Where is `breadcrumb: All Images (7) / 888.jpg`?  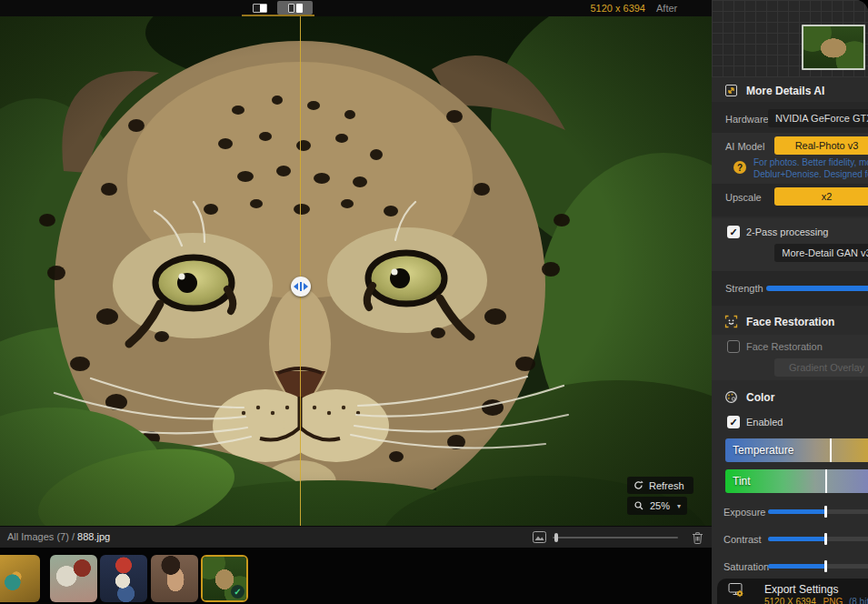 breadcrumb: All Images (7) / 888.jpg is located at coordinates (58, 537).